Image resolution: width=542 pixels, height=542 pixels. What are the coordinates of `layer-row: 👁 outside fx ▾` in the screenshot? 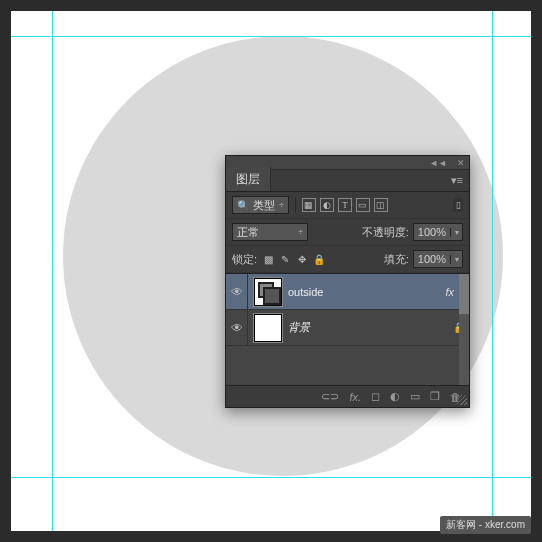 It's located at (348, 292).